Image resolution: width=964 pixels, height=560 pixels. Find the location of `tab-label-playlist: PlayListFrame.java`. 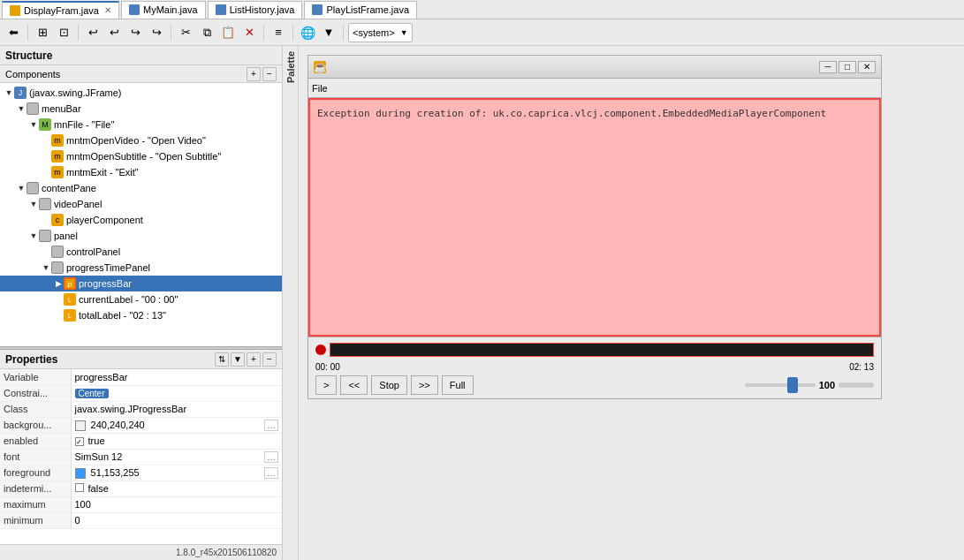

tab-label-playlist: PlayListFrame.java is located at coordinates (368, 10).